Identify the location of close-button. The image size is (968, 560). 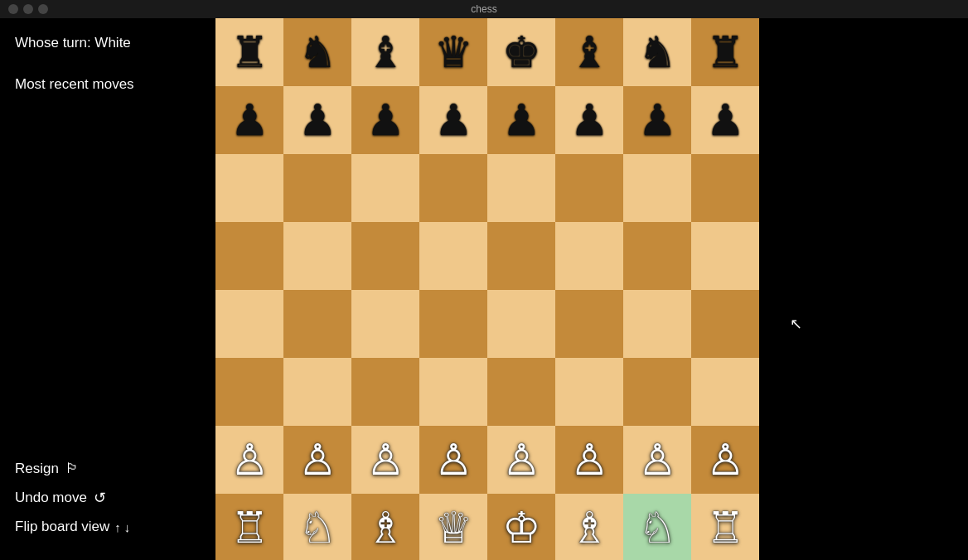
(13, 9).